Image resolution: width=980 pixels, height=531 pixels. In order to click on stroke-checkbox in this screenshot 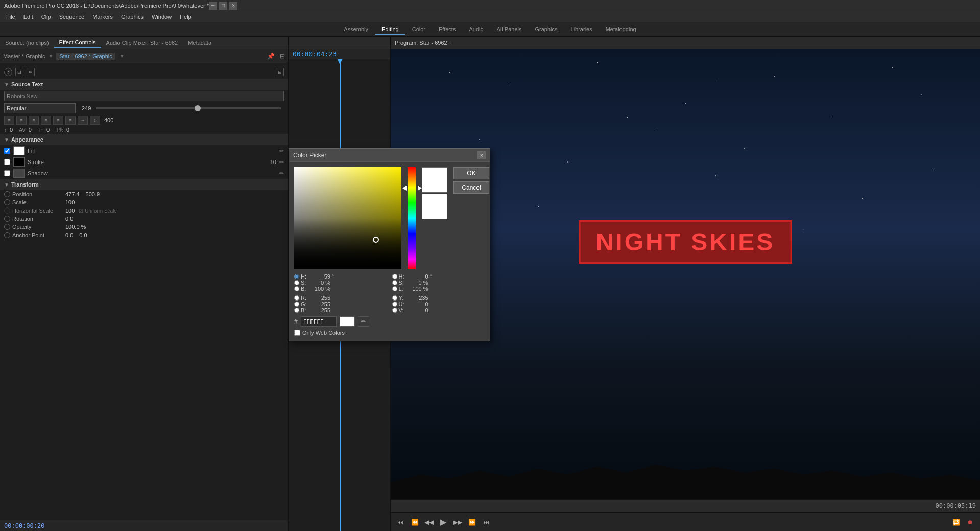, I will do `click(7, 162)`.